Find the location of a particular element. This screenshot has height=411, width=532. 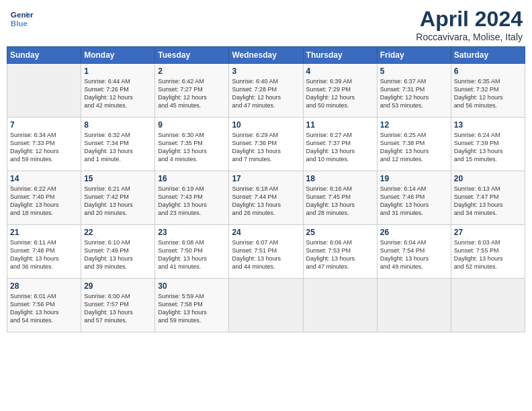

day-number: 24 is located at coordinates (266, 232).